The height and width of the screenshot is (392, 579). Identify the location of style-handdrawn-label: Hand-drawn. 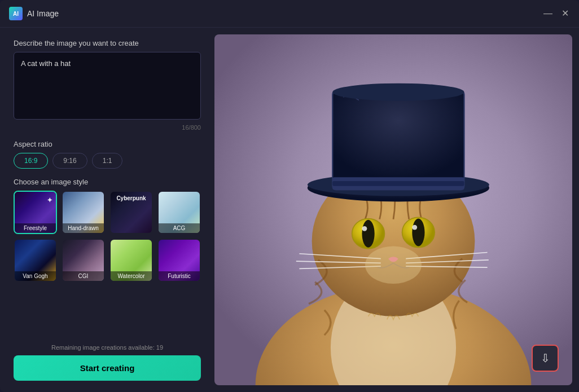
(84, 228).